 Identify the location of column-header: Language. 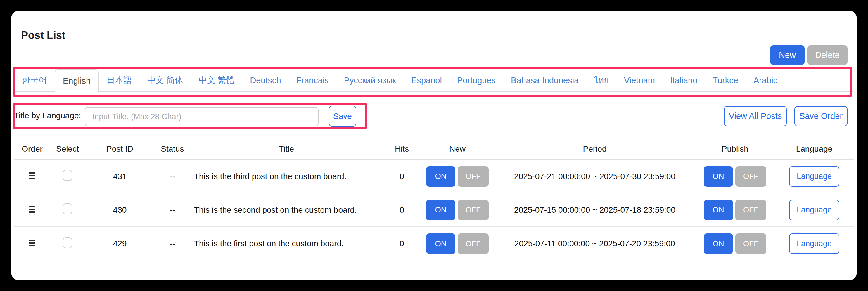
(814, 149).